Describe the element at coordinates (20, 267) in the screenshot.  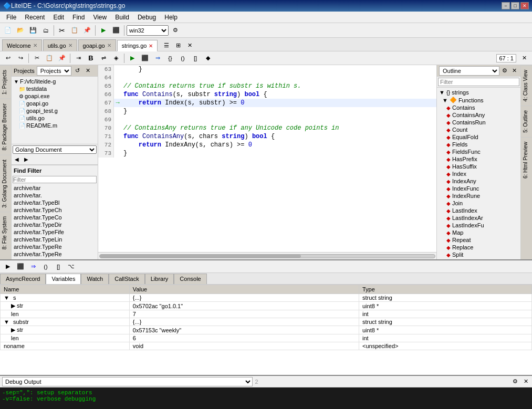
I see `db-stop-btn: ⬛` at that location.